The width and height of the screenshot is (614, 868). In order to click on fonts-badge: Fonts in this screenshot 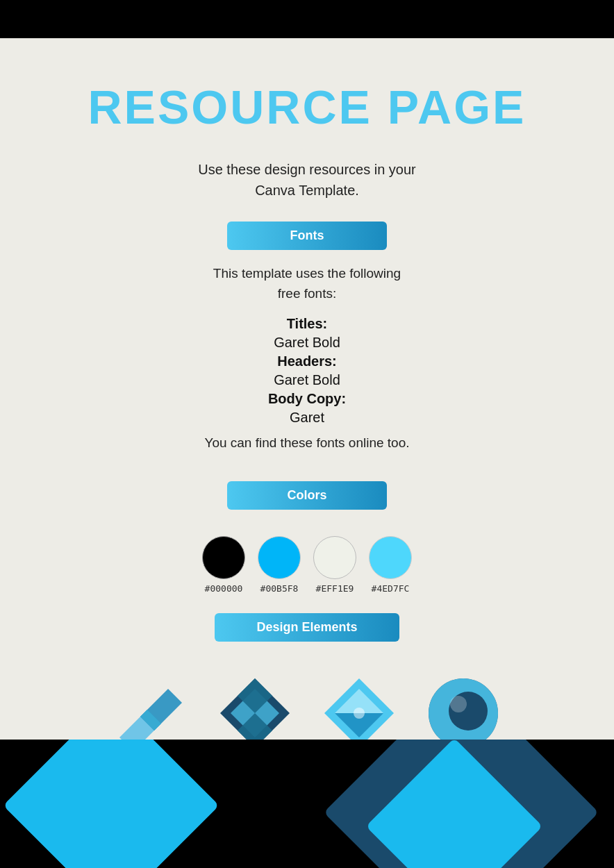, I will do `click(307, 236)`.